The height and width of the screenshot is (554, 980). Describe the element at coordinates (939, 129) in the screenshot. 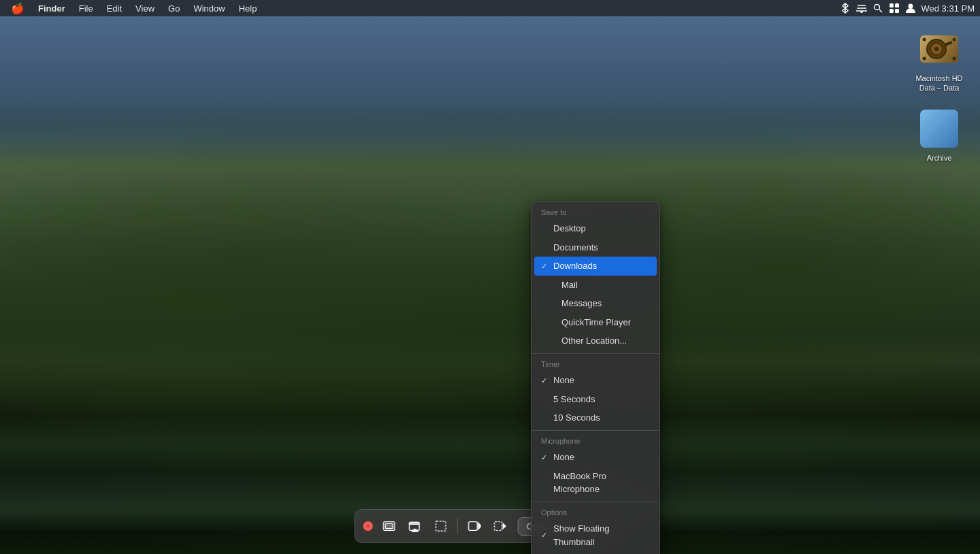

I see `archive-icon-image` at that location.